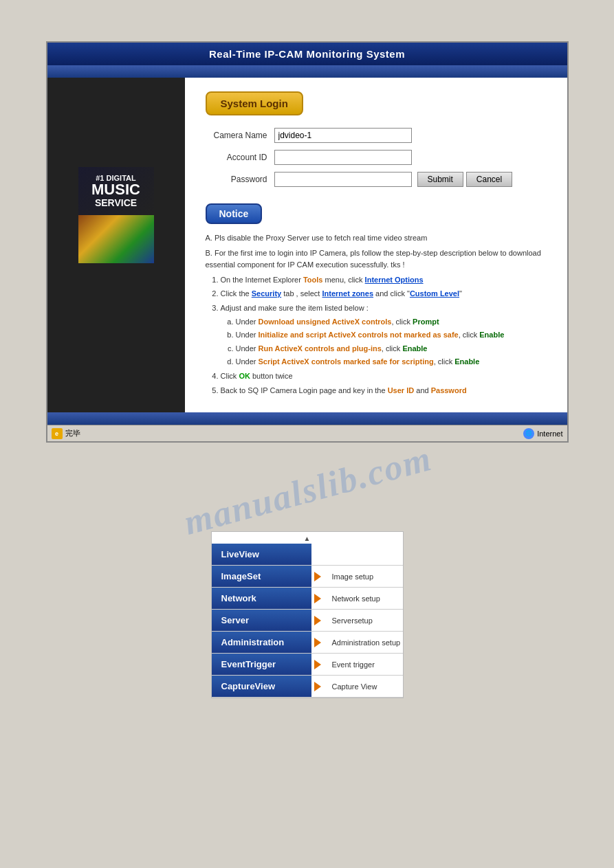 Image resolution: width=614 pixels, height=868 pixels. Describe the element at coordinates (116, 191) in the screenshot. I see `music-service-logo: #1 DIGITAL MUSIC SERVICE` at that location.